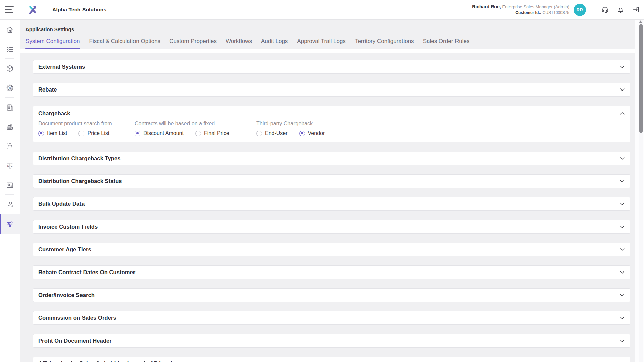 The height and width of the screenshot is (362, 644). Describe the element at coordinates (440, 133) in the screenshot. I see `radio-options-row: End-UserVendor` at that location.